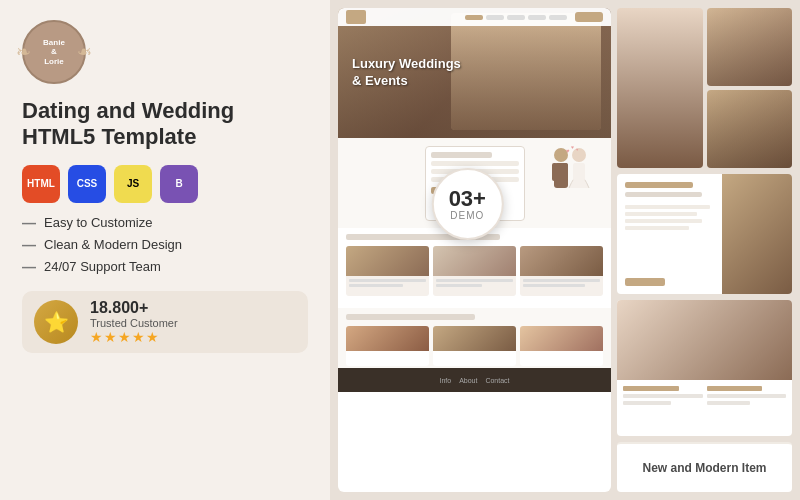 Image resolution: width=800 pixels, height=500 pixels. I want to click on star-badge-icon: ⭐, so click(56, 322).